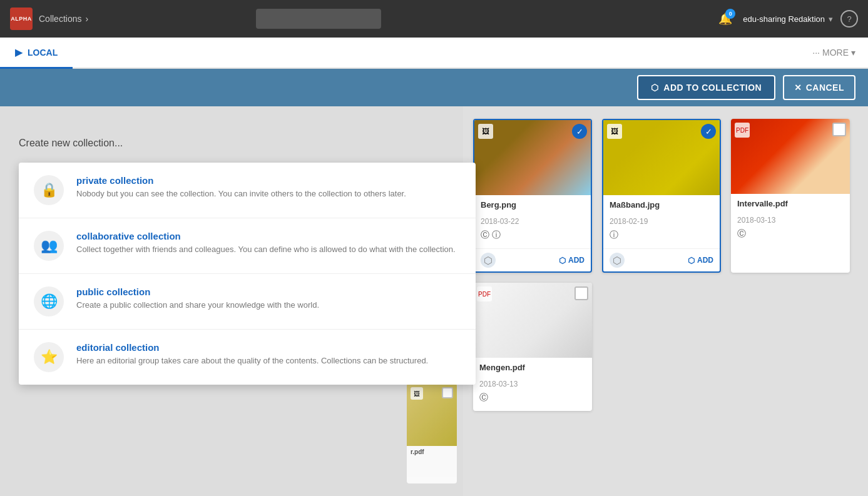 The height and width of the screenshot is (496, 868). Describe the element at coordinates (488, 260) in the screenshot. I see `berg-nav-icon: ⬡` at that location.